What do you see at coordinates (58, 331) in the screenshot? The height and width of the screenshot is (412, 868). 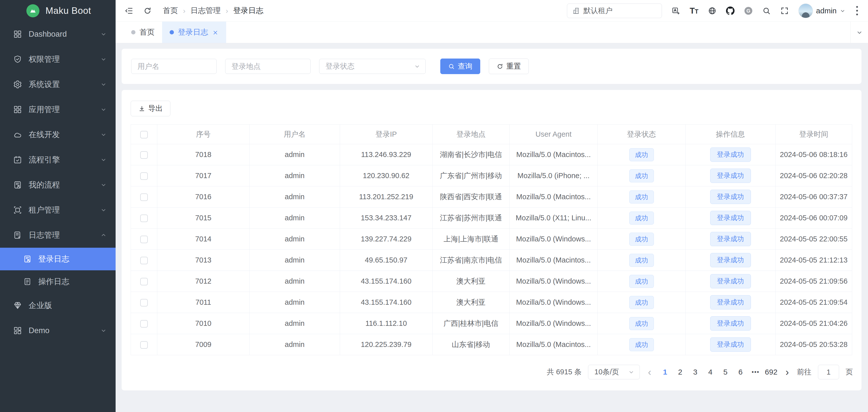 I see `sidebar-item-demo: Demo` at bounding box center [58, 331].